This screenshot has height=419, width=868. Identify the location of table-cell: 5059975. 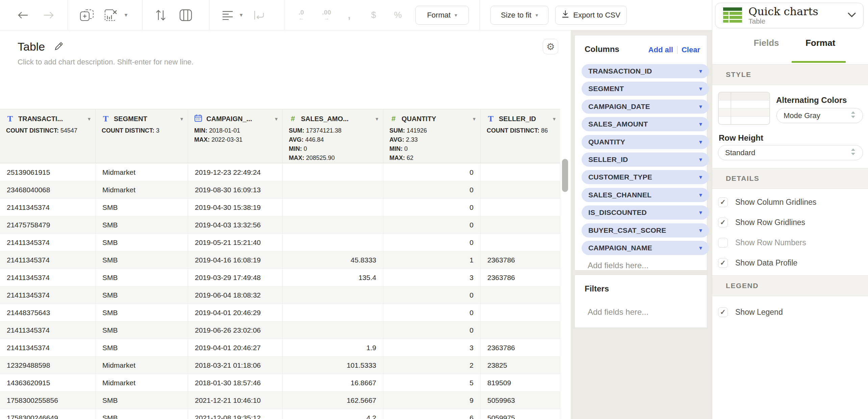
(520, 414).